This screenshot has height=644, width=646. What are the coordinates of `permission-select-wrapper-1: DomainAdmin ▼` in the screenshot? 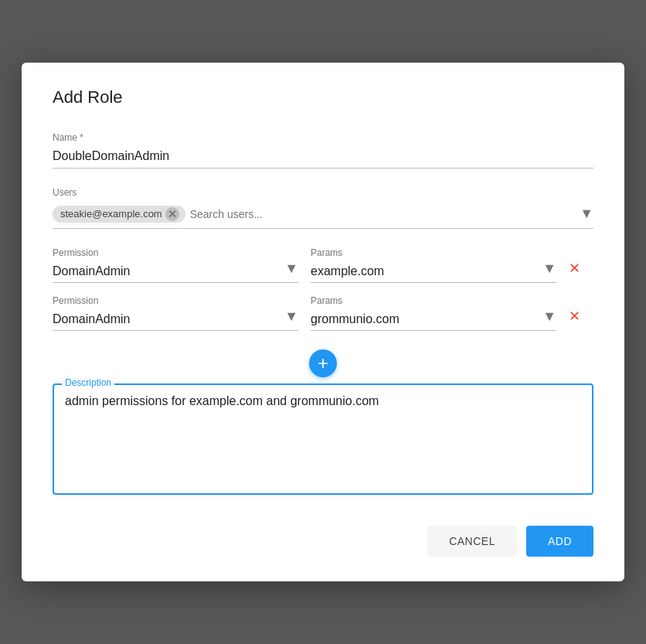 It's located at (175, 272).